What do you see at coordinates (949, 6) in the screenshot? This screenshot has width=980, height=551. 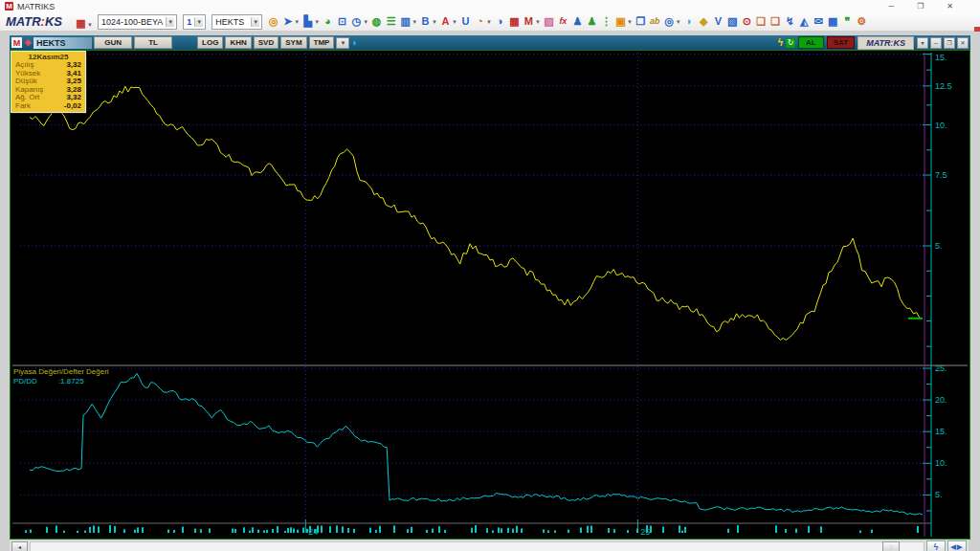 I see `close-button: ✕` at bounding box center [949, 6].